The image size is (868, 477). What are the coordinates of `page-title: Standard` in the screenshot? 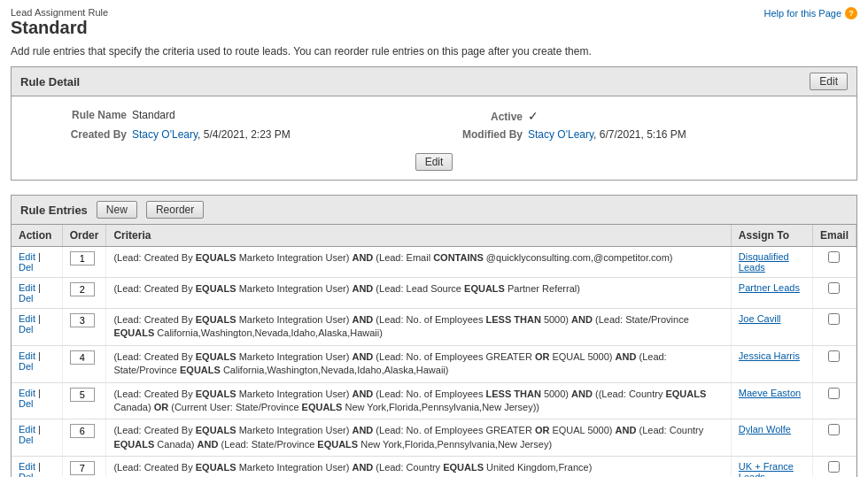 It's located at (59, 28).